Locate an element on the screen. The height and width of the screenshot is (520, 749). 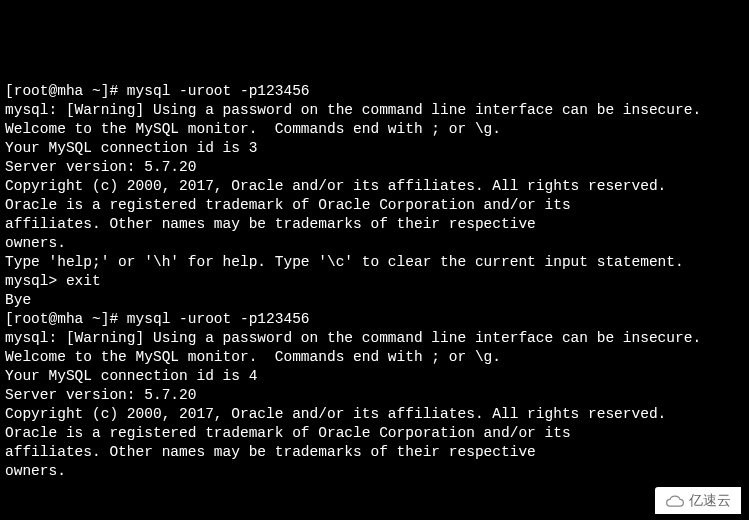
terminal-line: mysql> exit is located at coordinates (374, 282).